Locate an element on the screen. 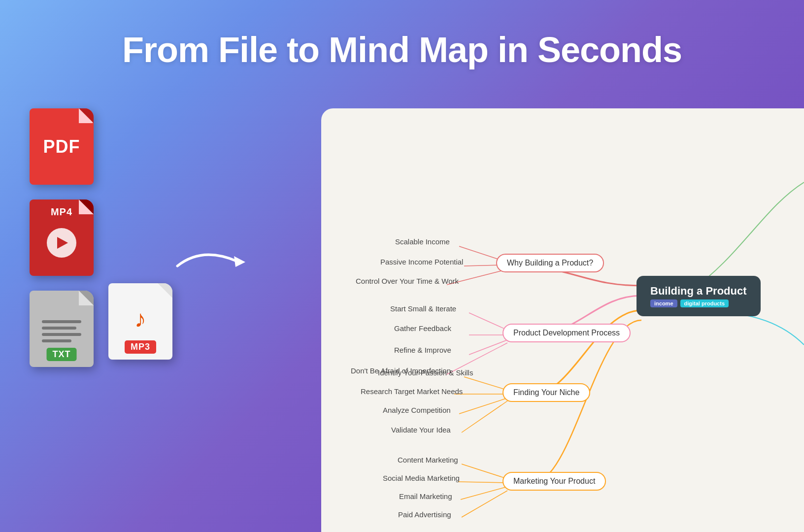 This screenshot has width=804, height=532. branch-why: Why Building a Product? is located at coordinates (550, 263).